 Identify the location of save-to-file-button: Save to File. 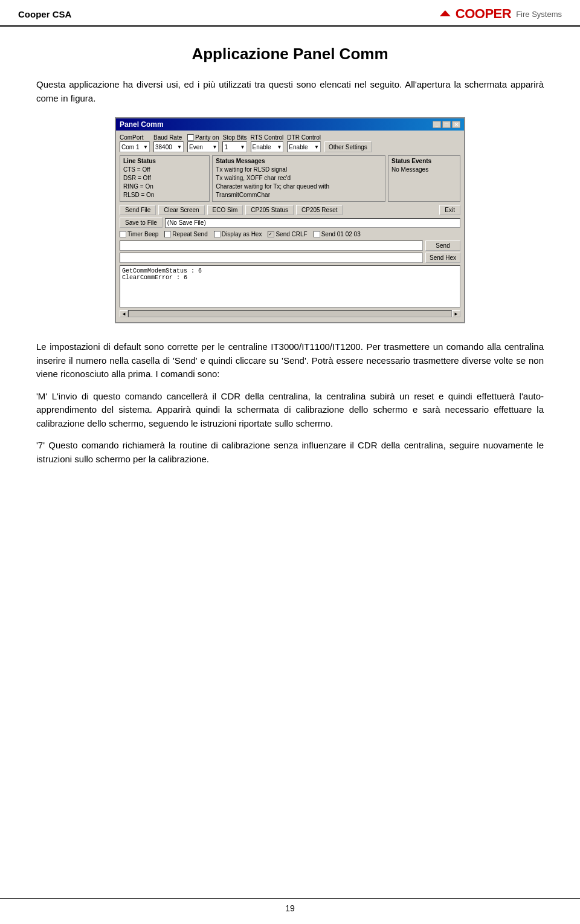
(141, 222).